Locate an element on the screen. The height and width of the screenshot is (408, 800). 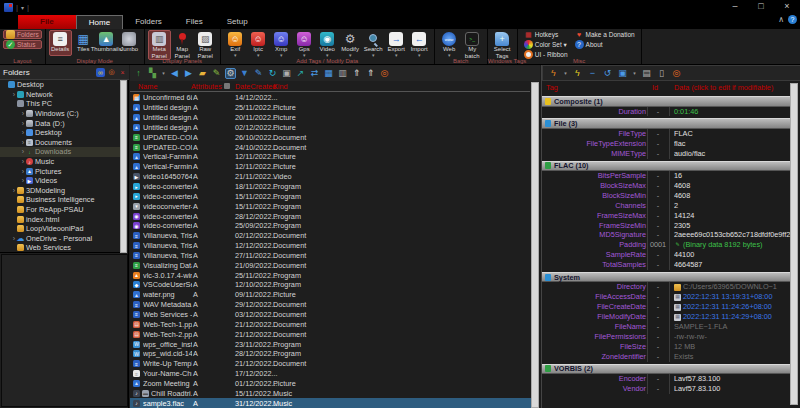
gps-button: ☺Gps▾ is located at coordinates (304, 44).